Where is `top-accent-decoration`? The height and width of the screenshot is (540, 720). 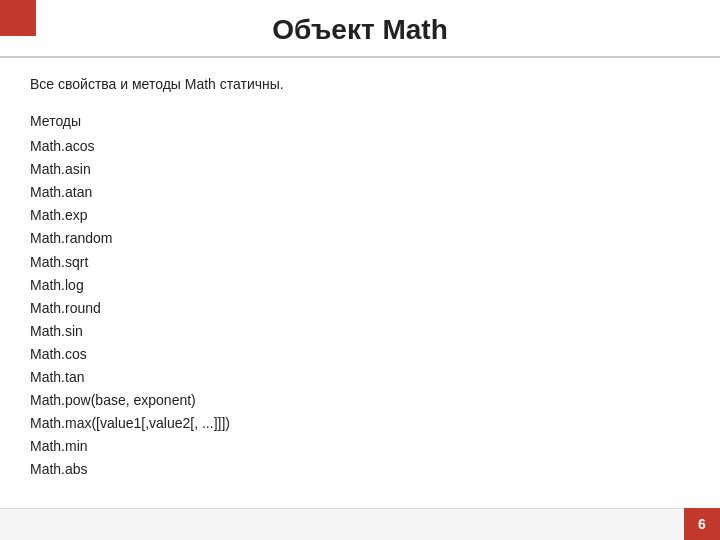
top-accent-decoration is located at coordinates (18, 18).